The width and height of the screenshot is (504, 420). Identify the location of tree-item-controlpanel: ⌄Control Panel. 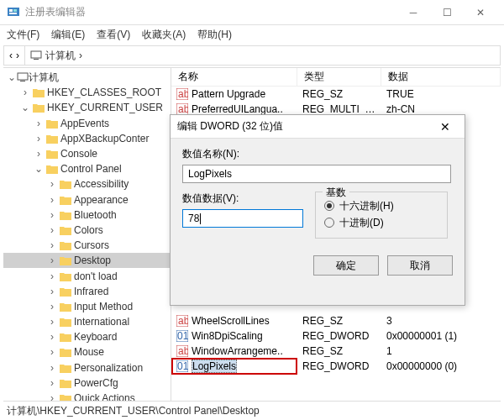
(87, 169).